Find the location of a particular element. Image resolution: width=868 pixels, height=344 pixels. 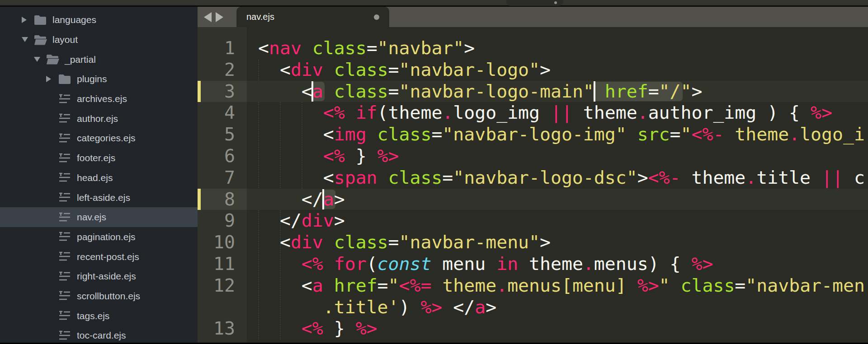

token: } is located at coordinates (340, 328).